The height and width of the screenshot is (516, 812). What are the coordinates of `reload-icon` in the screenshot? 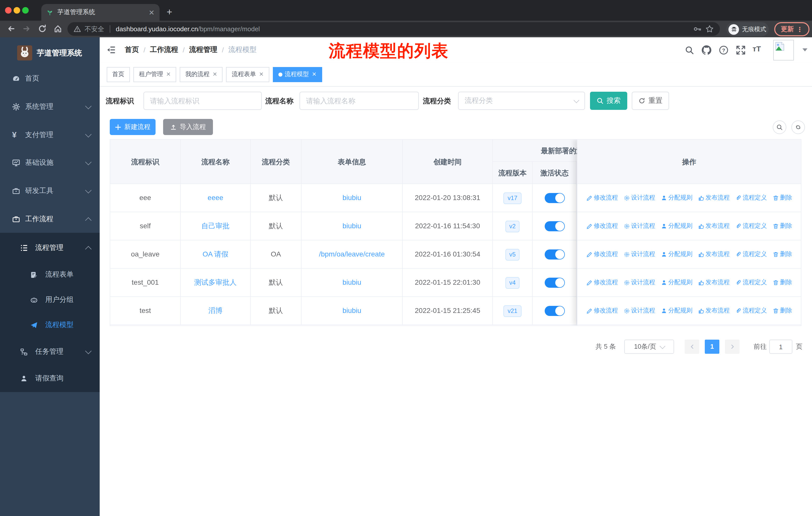 It's located at (42, 29).